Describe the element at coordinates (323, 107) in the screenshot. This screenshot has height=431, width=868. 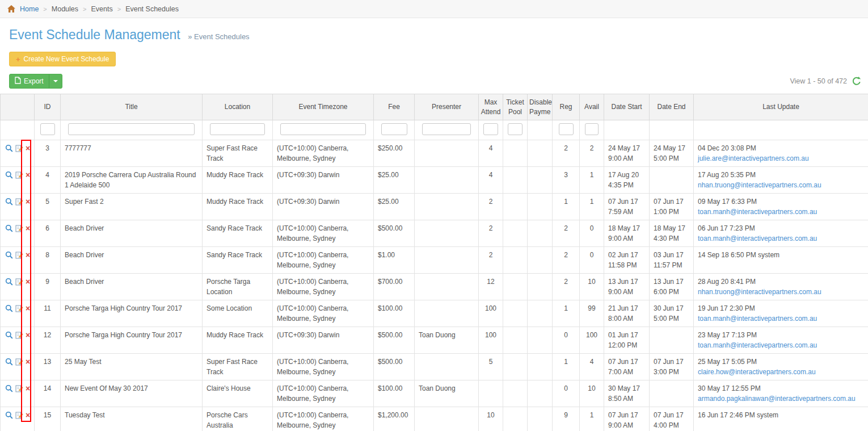
I see `column-header-timezone: Event Timezone` at that location.